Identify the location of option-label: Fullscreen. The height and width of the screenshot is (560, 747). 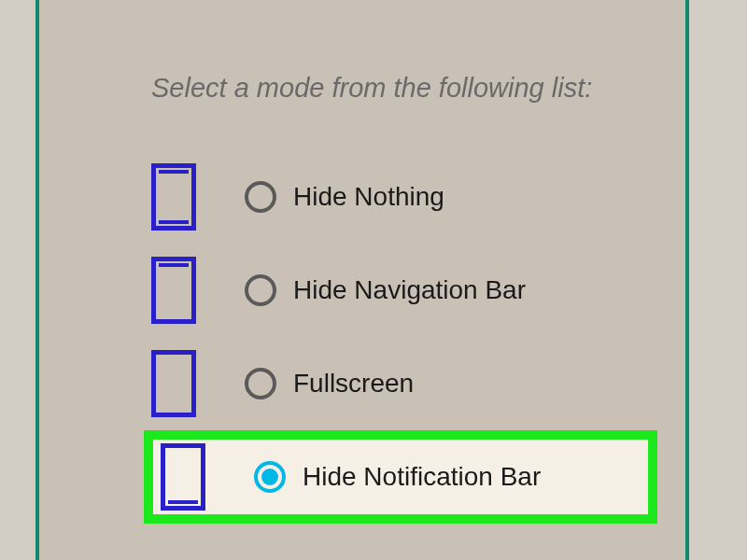
(353, 384).